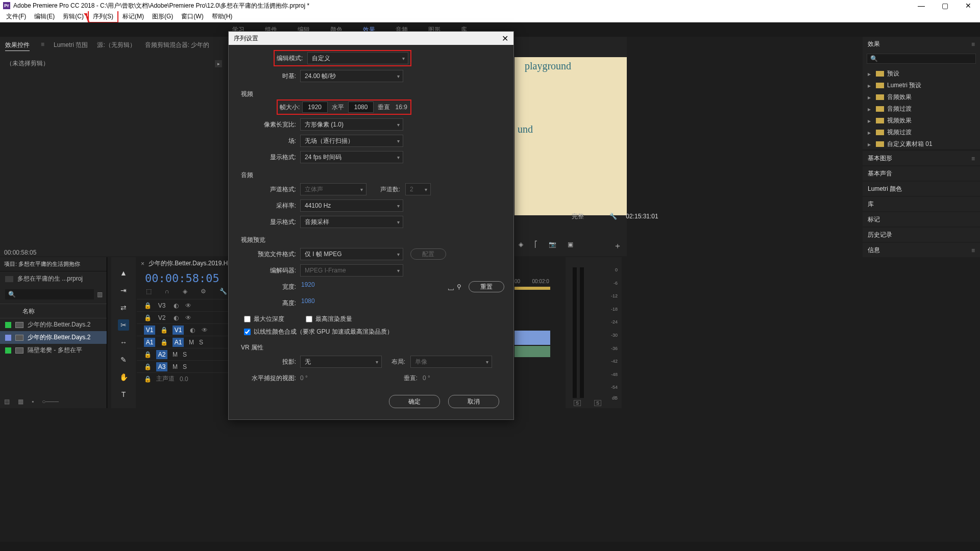 This screenshot has width=980, height=551. Describe the element at coordinates (165, 379) in the screenshot. I see `master-track: 主声道` at that location.